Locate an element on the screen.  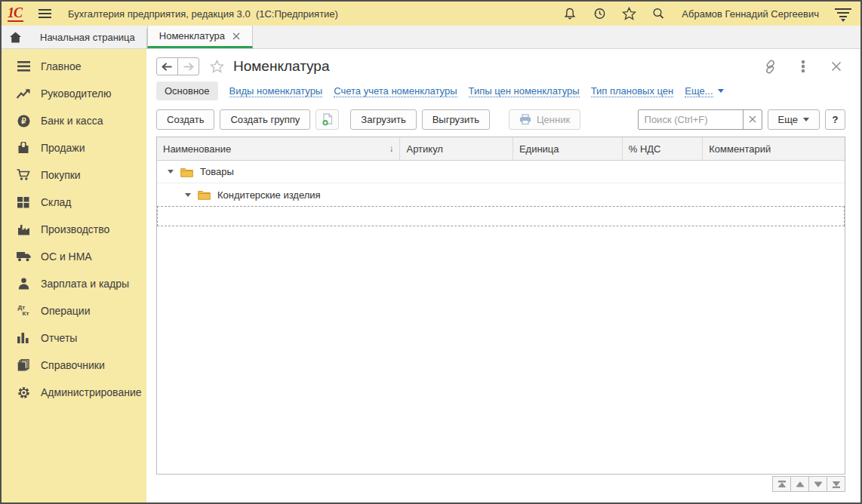
go-to-bottom-button is located at coordinates (836, 484).